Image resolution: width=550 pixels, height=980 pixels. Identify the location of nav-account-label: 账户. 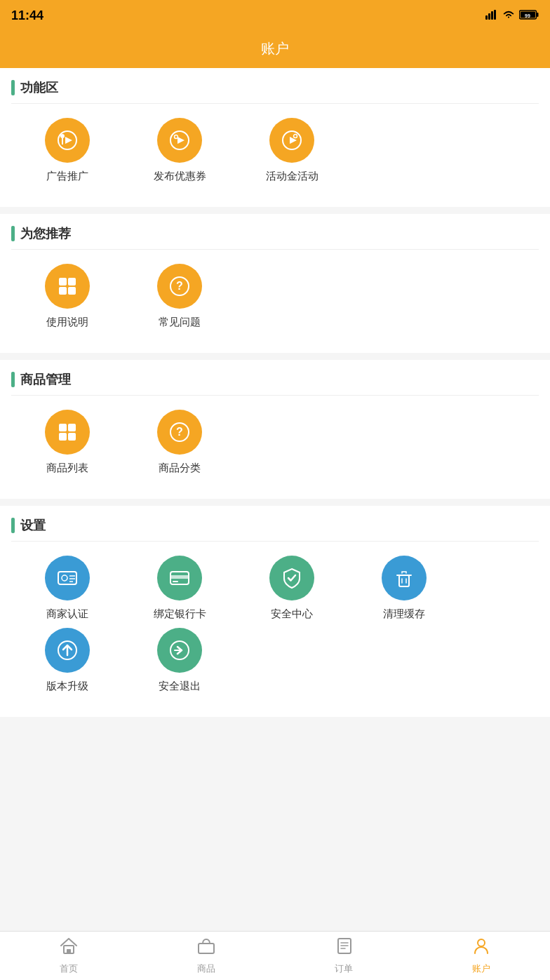
(481, 969).